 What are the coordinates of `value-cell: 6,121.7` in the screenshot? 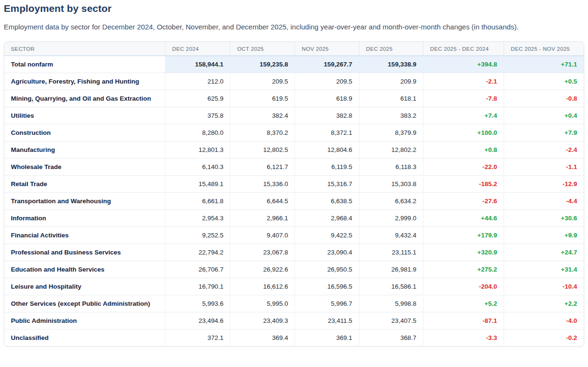 It's located at (263, 167).